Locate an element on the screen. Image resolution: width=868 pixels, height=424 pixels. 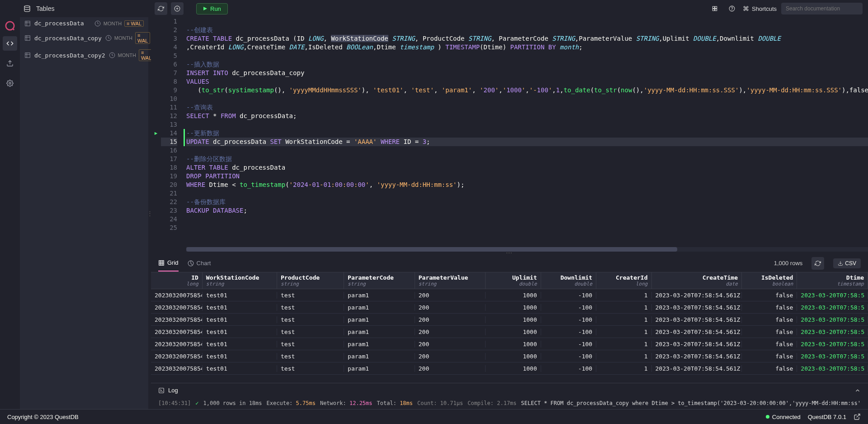
collapse-icon is located at coordinates (858, 391).